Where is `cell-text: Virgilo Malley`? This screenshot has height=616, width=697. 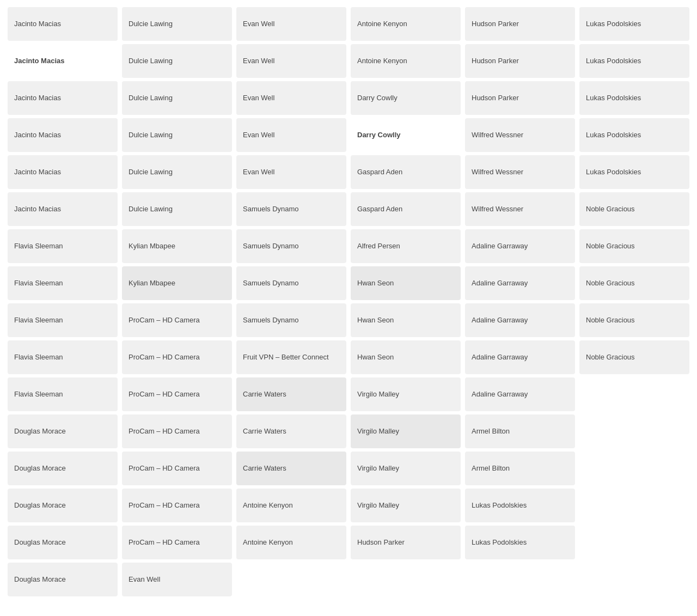 cell-text: Virgilo Malley is located at coordinates (378, 468).